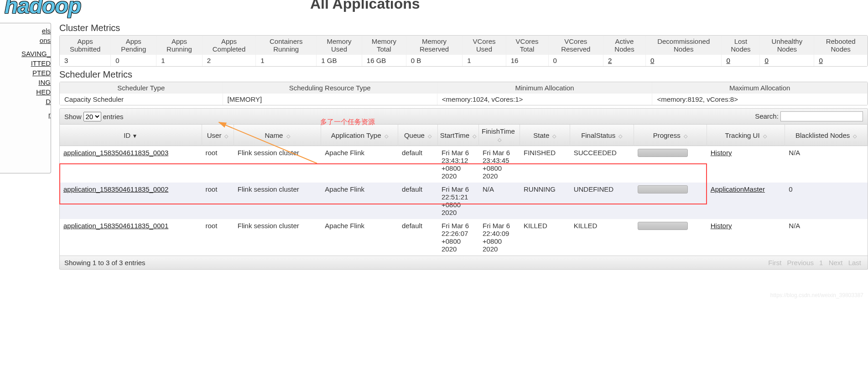 This screenshot has width=868, height=366. What do you see at coordinates (602, 135) in the screenshot?
I see `column-header: FinalStatus ◇` at bounding box center [602, 135].